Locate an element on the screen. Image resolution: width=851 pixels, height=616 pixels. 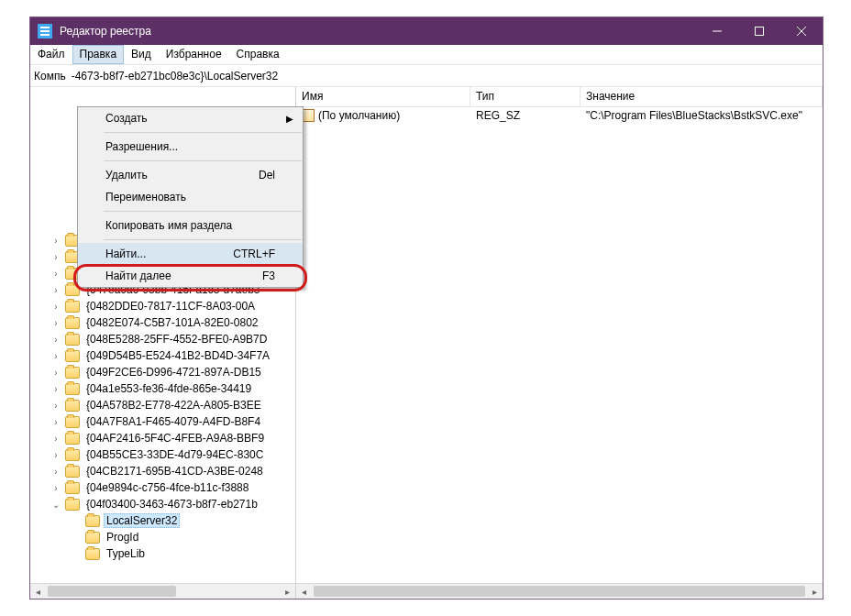
tree-key-label: {04e9894c-c756-4fce-b11c-f3888 is located at coordinates (167, 488).